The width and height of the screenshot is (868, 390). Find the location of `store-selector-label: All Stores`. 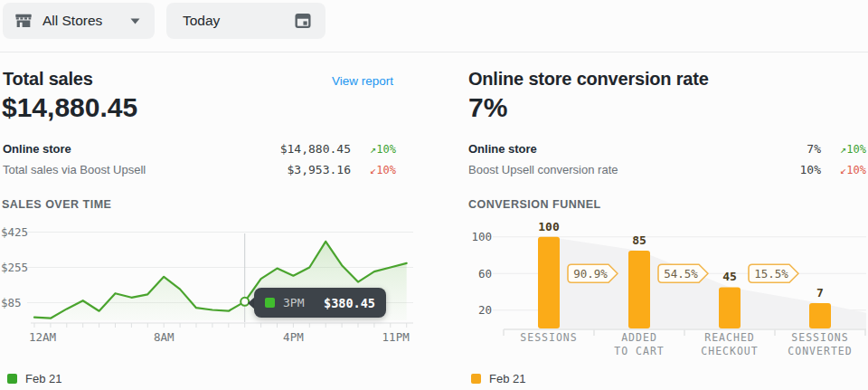

store-selector-label: All Stores is located at coordinates (72, 21).